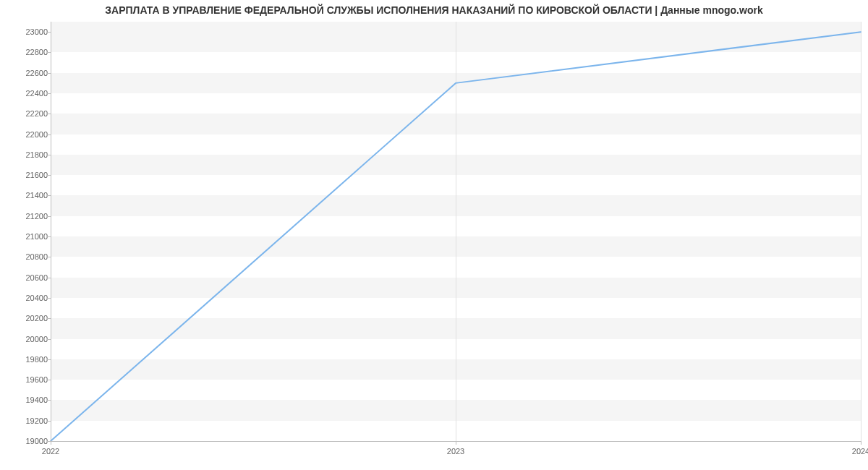 This screenshot has width=868, height=470. What do you see at coordinates (36, 32) in the screenshot?
I see `y-tick-label: 23000` at bounding box center [36, 32].